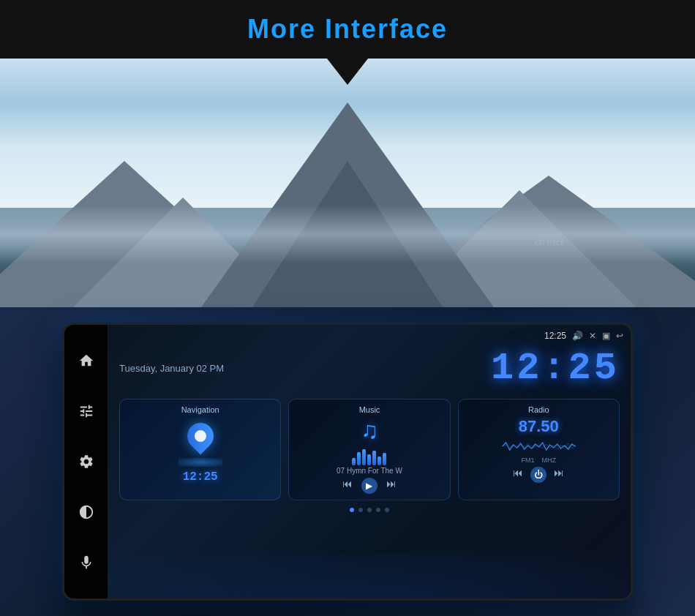 The width and height of the screenshot is (695, 616). I want to click on date-display: Tuesday, January 02 PM, so click(171, 369).